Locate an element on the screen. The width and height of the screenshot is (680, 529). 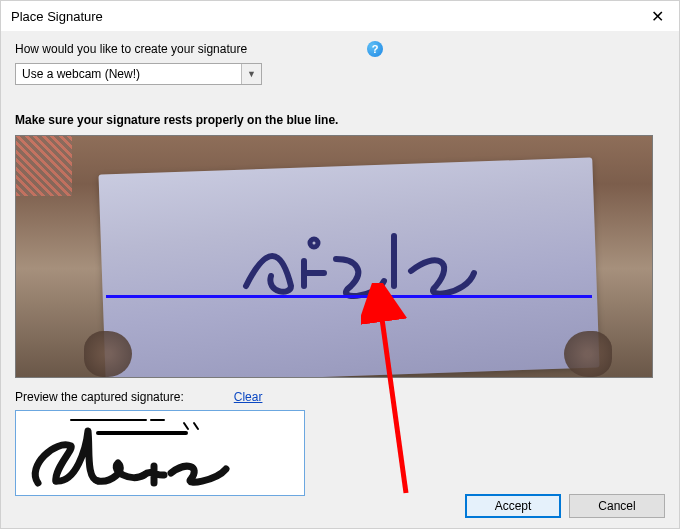
clear-link: Clear is located at coordinates (248, 397).